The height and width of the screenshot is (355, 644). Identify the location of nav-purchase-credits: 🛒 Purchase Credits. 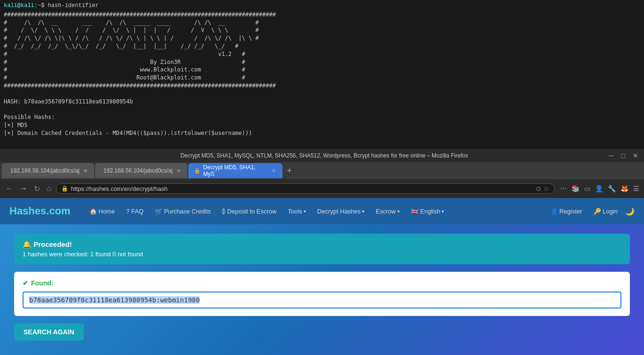
(183, 212).